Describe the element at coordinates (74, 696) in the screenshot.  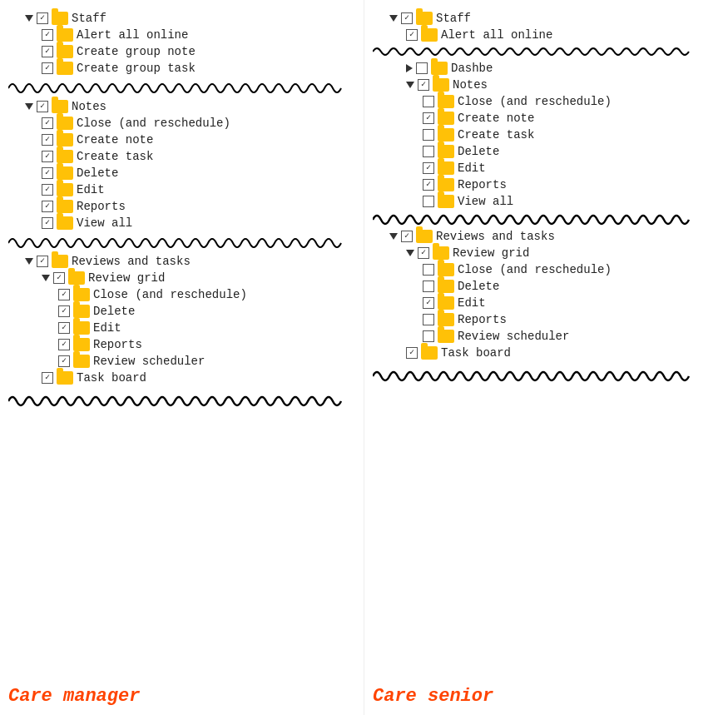
I see `care-manager-label: Care manager` at that location.